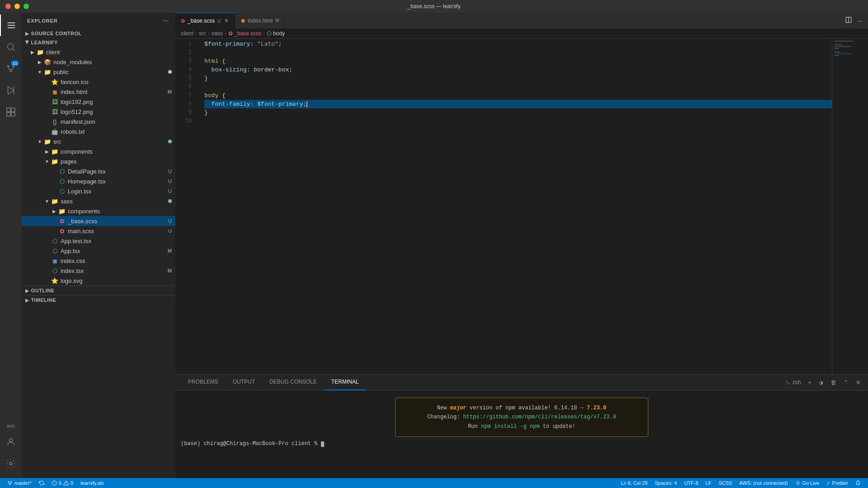 This screenshot has height=488, width=868. Describe the element at coordinates (834, 382) in the screenshot. I see `terminal-trash-button: 🗑` at that location.